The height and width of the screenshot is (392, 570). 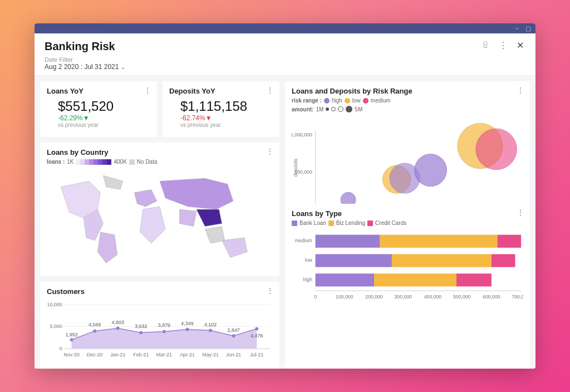 What do you see at coordinates (521, 45) in the screenshot?
I see `close-icon: ✕` at bounding box center [521, 45].